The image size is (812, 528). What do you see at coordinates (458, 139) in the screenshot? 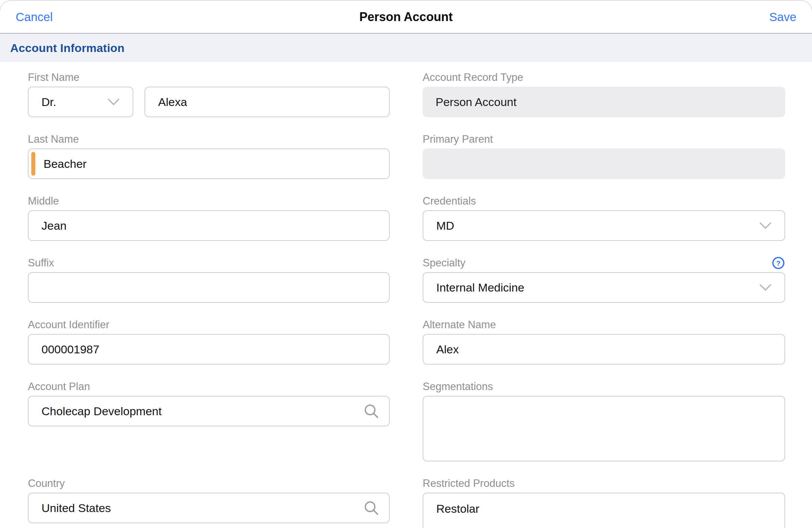
I see `primary-parent-label: Primary Parent` at bounding box center [458, 139].